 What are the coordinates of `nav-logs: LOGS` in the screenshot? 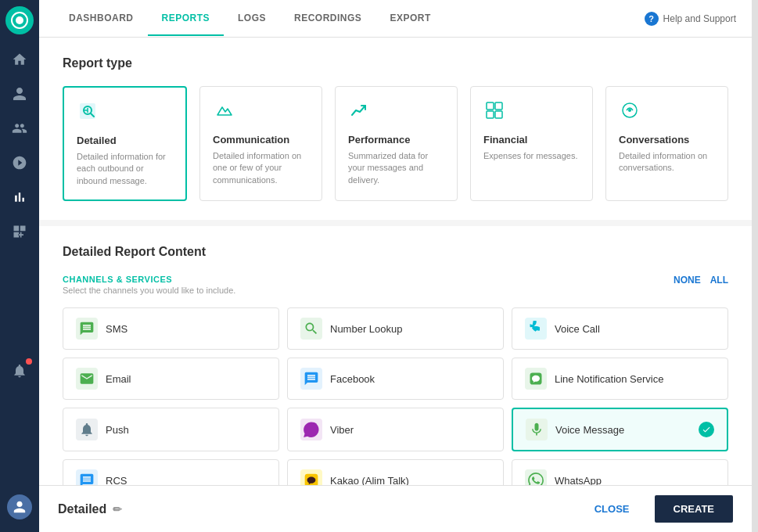 It's located at (252, 19).